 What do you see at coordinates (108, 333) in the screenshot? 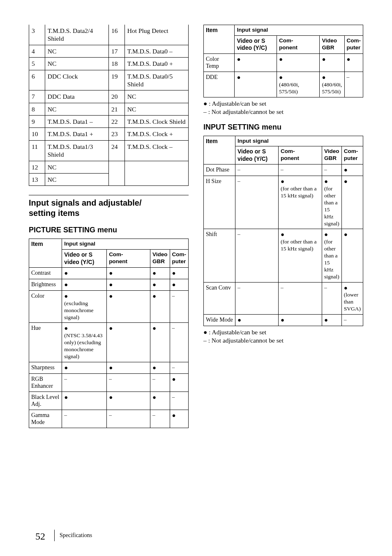
I see `picture-setting-table: ItemInput signalVideo or S video (Y/C)Co…` at bounding box center [108, 333].